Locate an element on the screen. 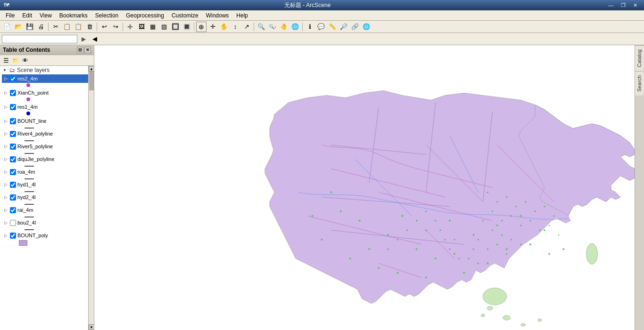 This screenshot has width=644, height=330. menu-help: Help is located at coordinates (242, 16).